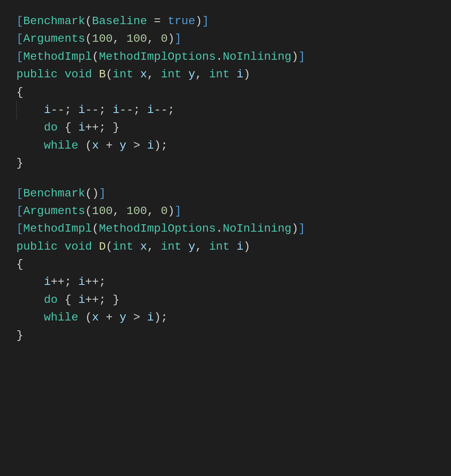 The width and height of the screenshot is (451, 476). What do you see at coordinates (226, 38) in the screenshot?
I see `line-arguments-1: [Arguments(100, 100, 0)]` at bounding box center [226, 38].